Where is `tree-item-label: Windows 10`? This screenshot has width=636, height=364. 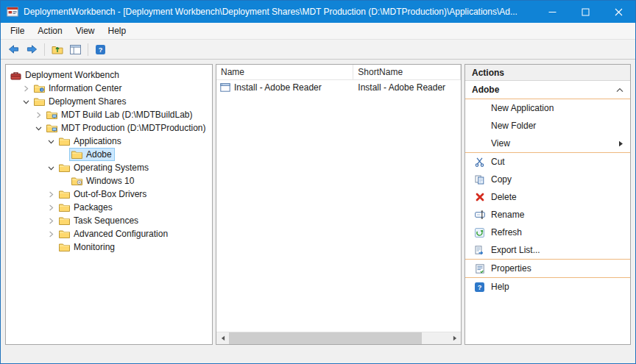
tree-item-label: Windows 10 is located at coordinates (110, 181).